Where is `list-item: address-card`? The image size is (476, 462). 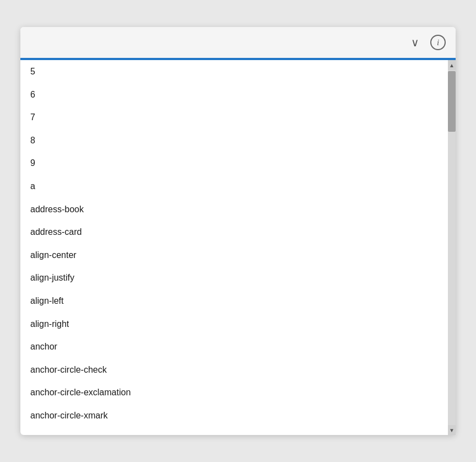 list-item: address-card is located at coordinates (234, 232).